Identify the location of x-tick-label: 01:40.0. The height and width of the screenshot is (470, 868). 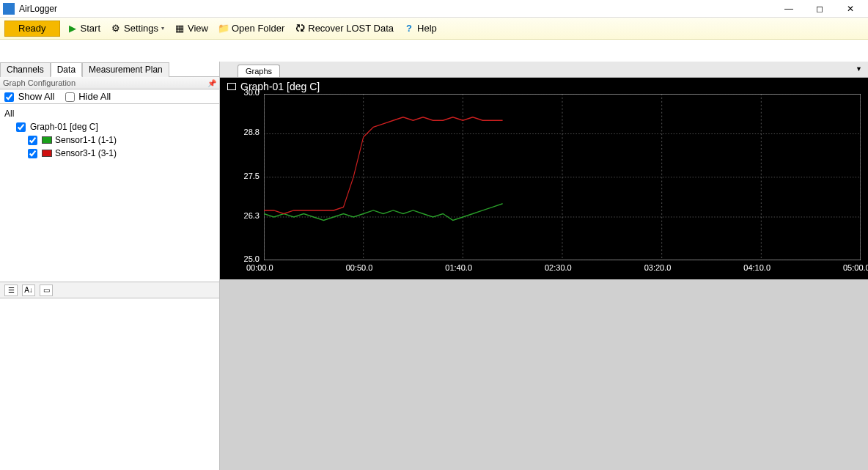
(467, 268).